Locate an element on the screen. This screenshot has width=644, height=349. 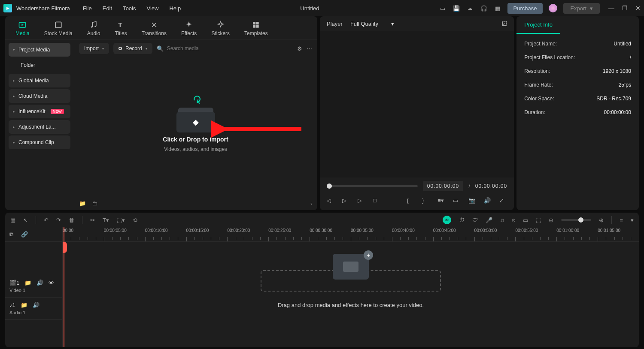
avatar-icon is located at coordinates (553, 8).